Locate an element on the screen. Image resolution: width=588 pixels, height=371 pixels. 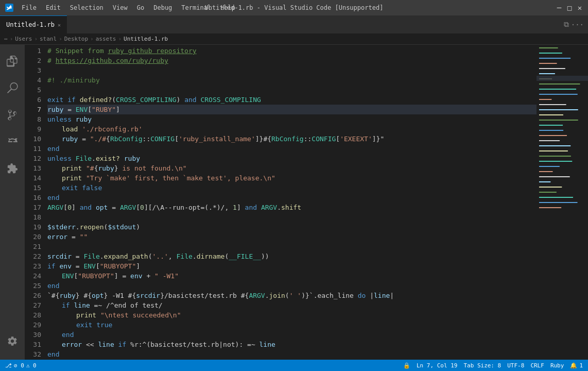
code-line-15: exit false is located at coordinates (292, 188).